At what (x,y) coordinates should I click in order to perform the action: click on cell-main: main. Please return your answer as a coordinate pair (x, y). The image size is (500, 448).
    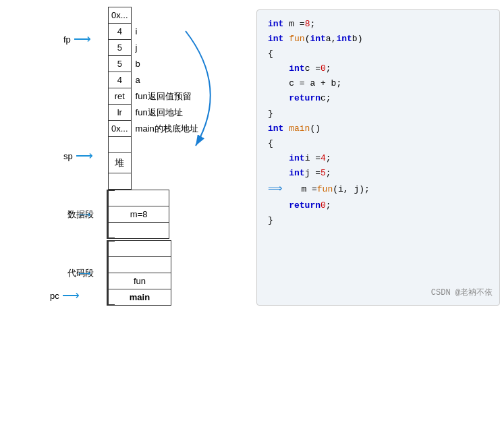
    Looking at the image, I should click on (140, 298).